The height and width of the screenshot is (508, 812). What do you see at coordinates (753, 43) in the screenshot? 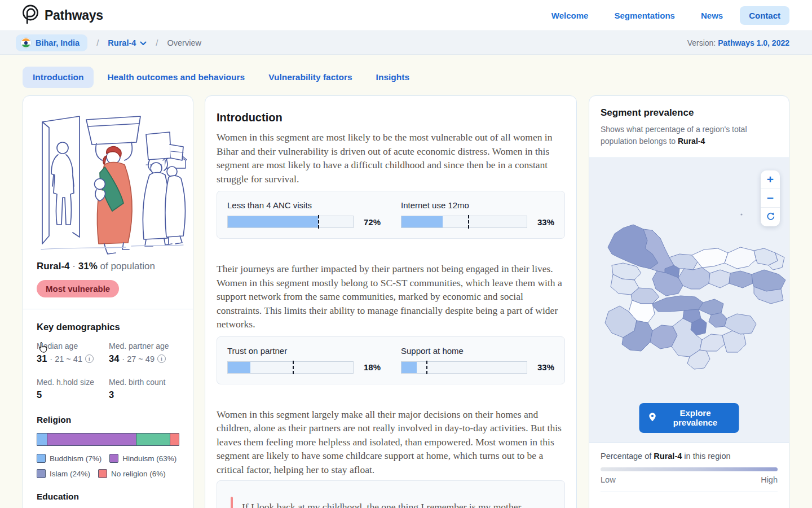
I see `version-value: Pathways 1.0, 2022` at bounding box center [753, 43].